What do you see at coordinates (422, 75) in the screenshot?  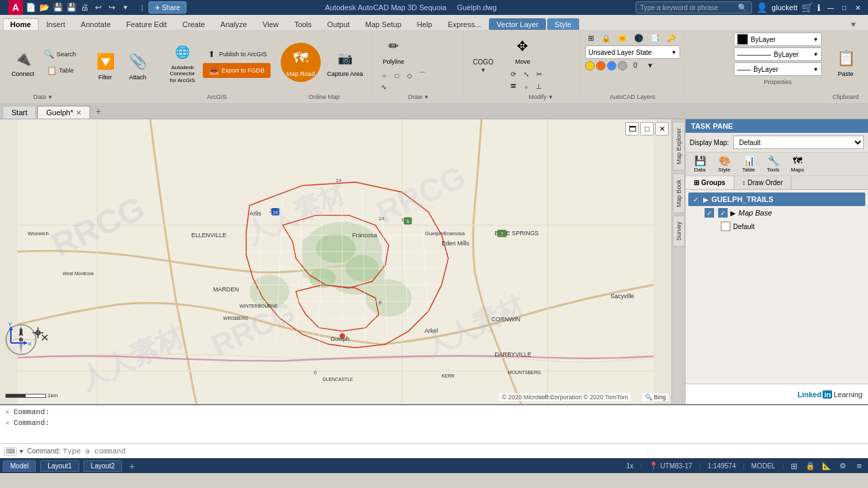 I see `draw-tool-4: ⌒` at bounding box center [422, 75].